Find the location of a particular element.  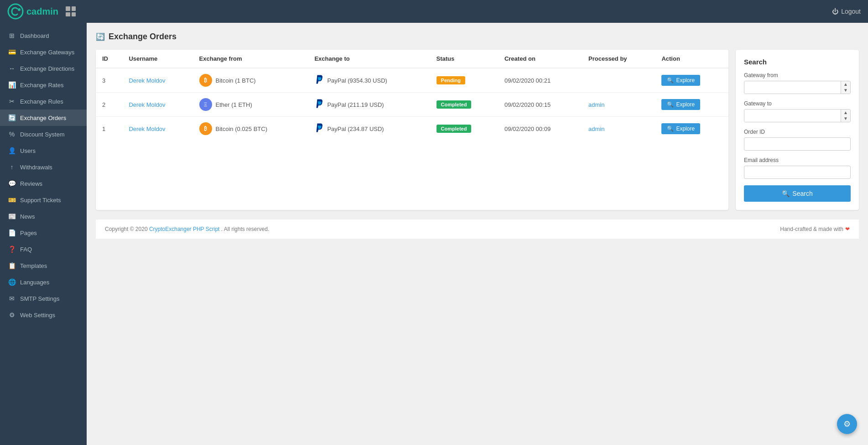

templates-icon: 📋 is located at coordinates (12, 266).